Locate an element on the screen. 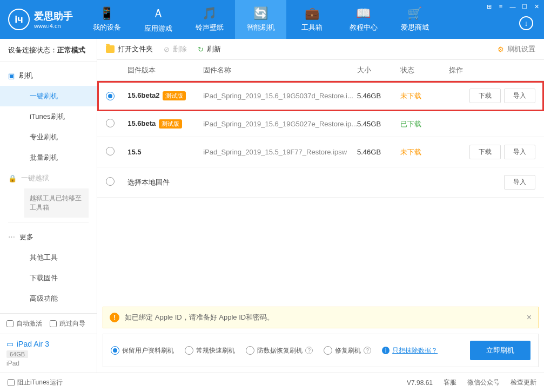 The image size is (544, 392). skip-guide-checkbox: 跳过向导 is located at coordinates (68, 324).